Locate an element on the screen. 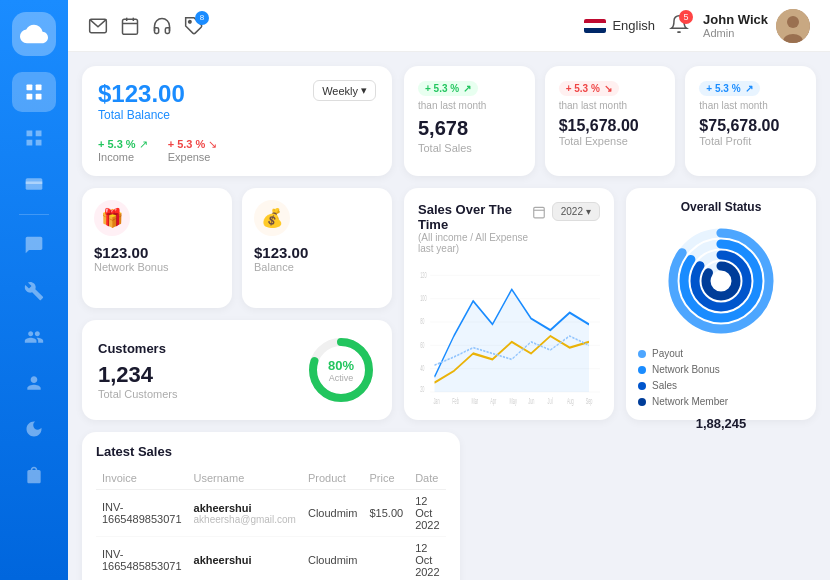 The width and height of the screenshot is (830, 580). income-label: Income is located at coordinates (123, 157).